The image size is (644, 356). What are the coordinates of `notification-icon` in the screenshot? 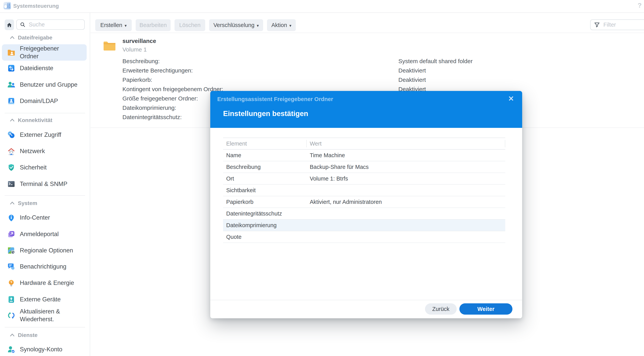 It's located at (11, 266).